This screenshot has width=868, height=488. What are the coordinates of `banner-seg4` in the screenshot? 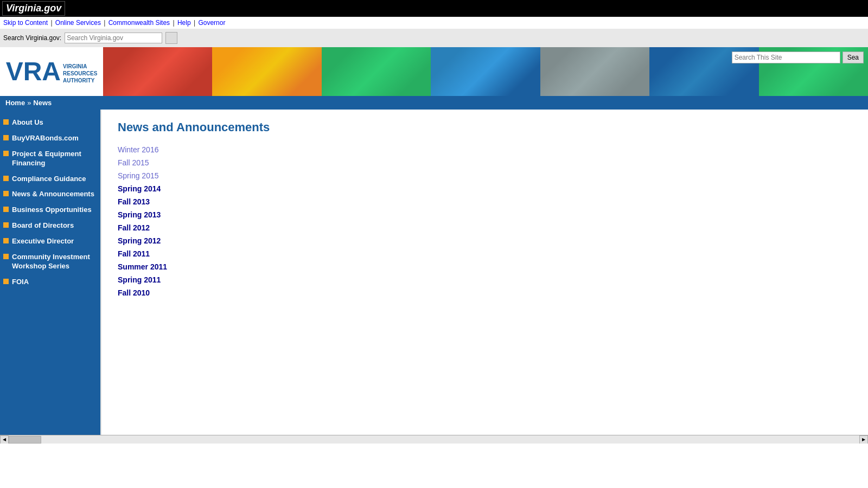 It's located at (485, 72).